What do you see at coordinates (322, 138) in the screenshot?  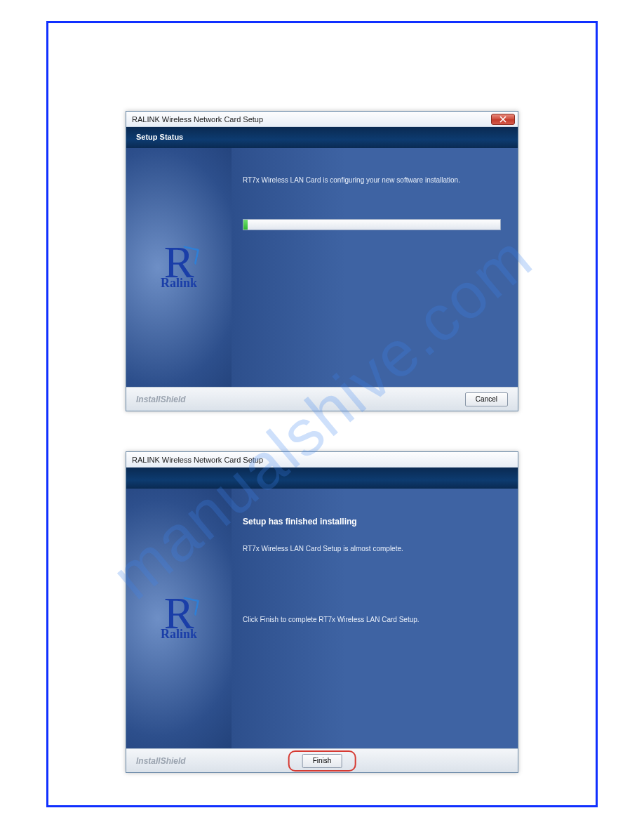 I see `dialog-header: Setup Status` at bounding box center [322, 138].